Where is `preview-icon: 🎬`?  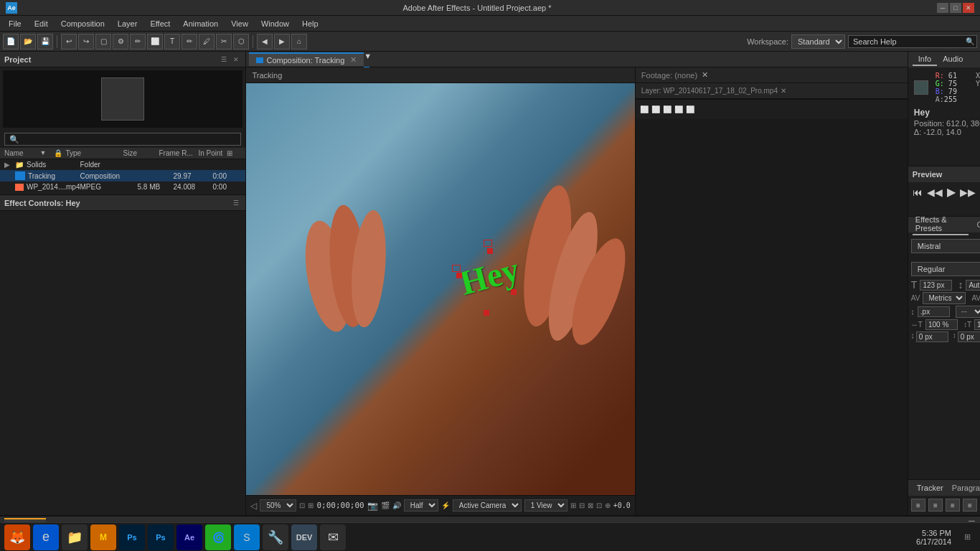
preview-icon: 🎬 is located at coordinates (385, 505).